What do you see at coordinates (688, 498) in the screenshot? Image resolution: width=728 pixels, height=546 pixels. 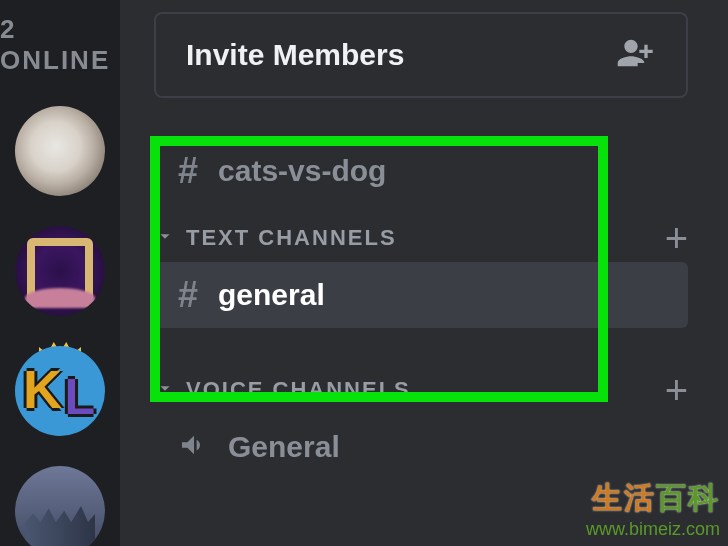 I see `watermark-text-2: 百科` at bounding box center [688, 498].